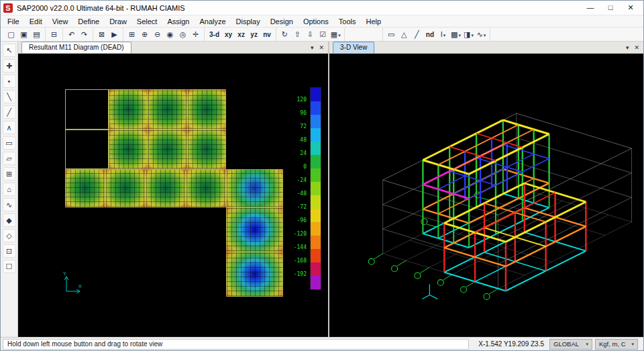 This screenshot has width=644, height=351. Describe the element at coordinates (335, 35) in the screenshot. I see `display-options-icon: ▦▾` at that location.